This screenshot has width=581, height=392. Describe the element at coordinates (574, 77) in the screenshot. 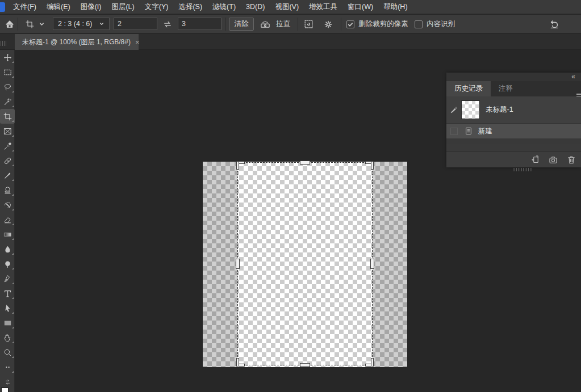

I see `collapse-panel-icon: «` at that location.